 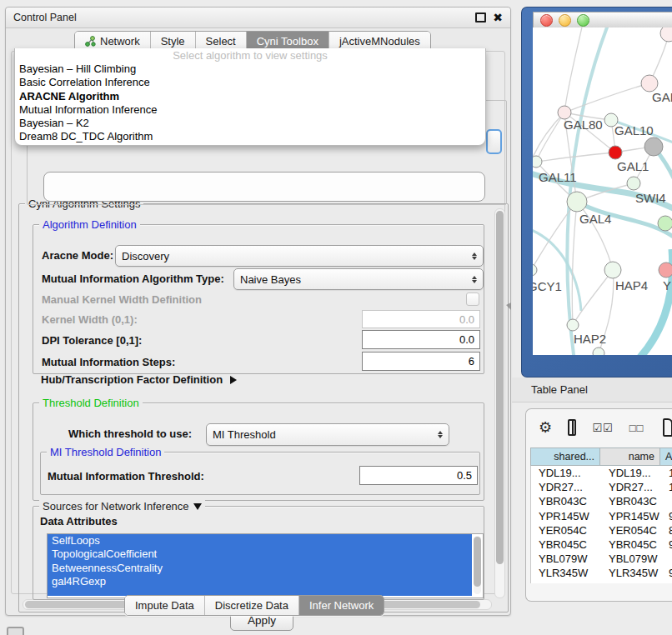 I want to click on settings-vertical-scrollbar, so click(x=500, y=403).